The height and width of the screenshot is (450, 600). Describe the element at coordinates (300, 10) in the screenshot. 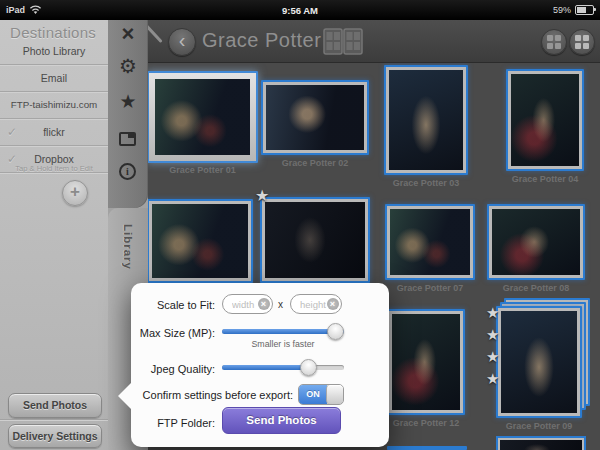

I see `status-bar: iPad 9:56 AM 59%` at that location.